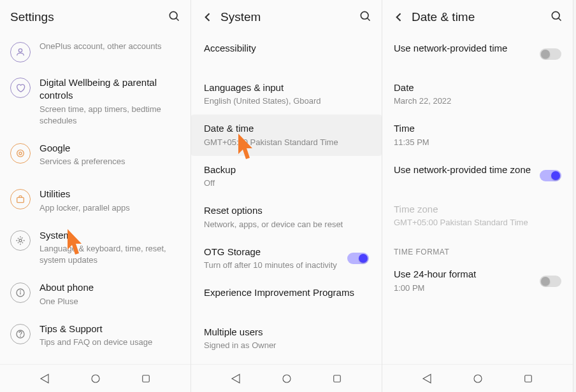 Image resolution: width=576 pixels, height=392 pixels. What do you see at coordinates (20, 199) in the screenshot?
I see `briefcase-icon` at bounding box center [20, 199].